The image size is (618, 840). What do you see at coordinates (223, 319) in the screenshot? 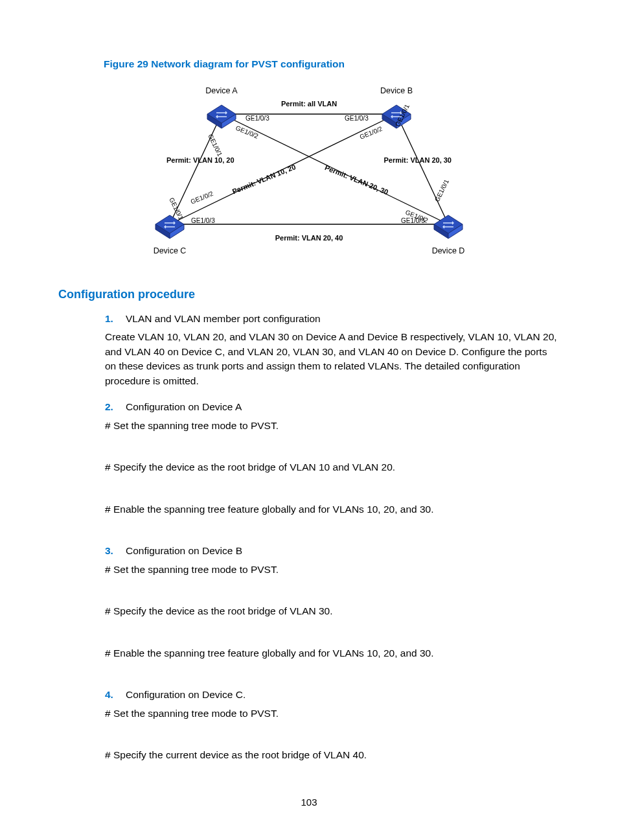
I see `list-text: VLAN and VLAN member port configuration` at bounding box center [223, 319].